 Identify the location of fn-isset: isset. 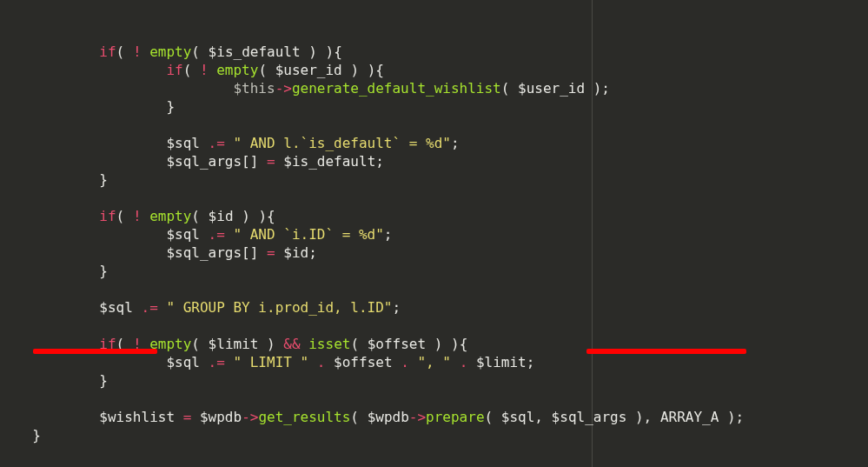
(329, 344).